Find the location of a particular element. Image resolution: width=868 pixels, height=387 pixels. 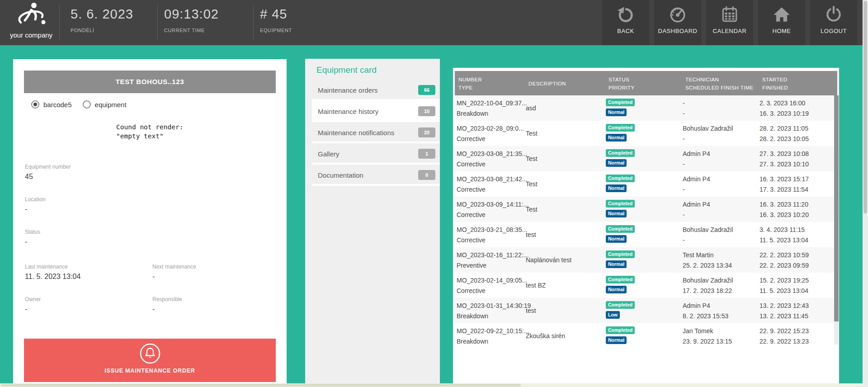

scheduled-finish-time: - is located at coordinates (684, 215).